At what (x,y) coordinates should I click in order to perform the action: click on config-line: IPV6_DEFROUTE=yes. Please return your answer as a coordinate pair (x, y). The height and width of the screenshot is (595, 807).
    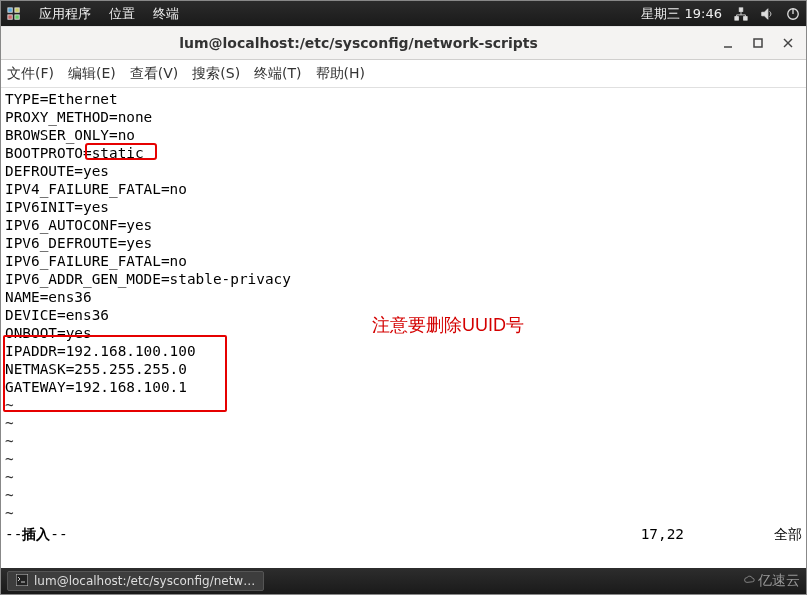
    Looking at the image, I should click on (406, 243).